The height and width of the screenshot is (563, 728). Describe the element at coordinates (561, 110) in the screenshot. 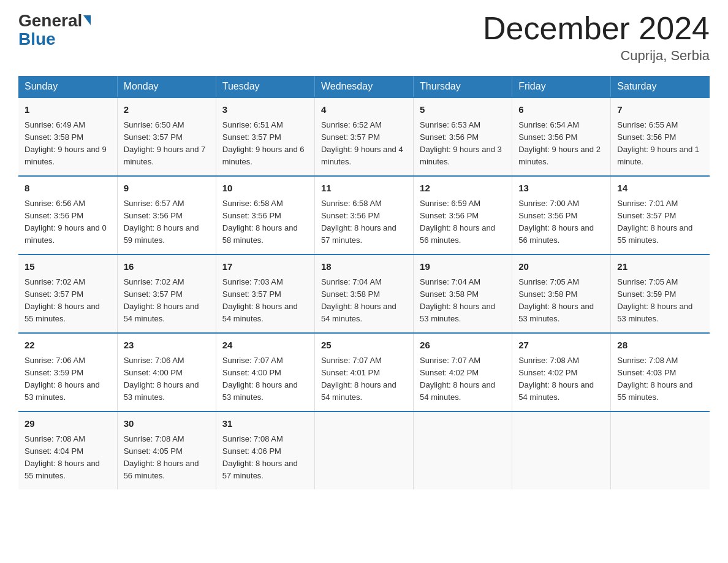

I see `day-number: 6` at that location.